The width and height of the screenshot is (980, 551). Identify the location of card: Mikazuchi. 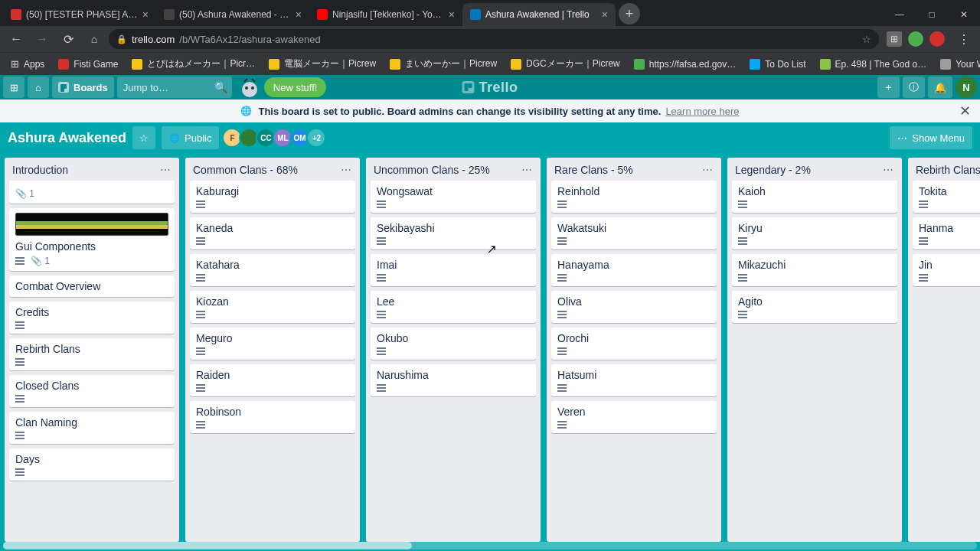
(815, 270).